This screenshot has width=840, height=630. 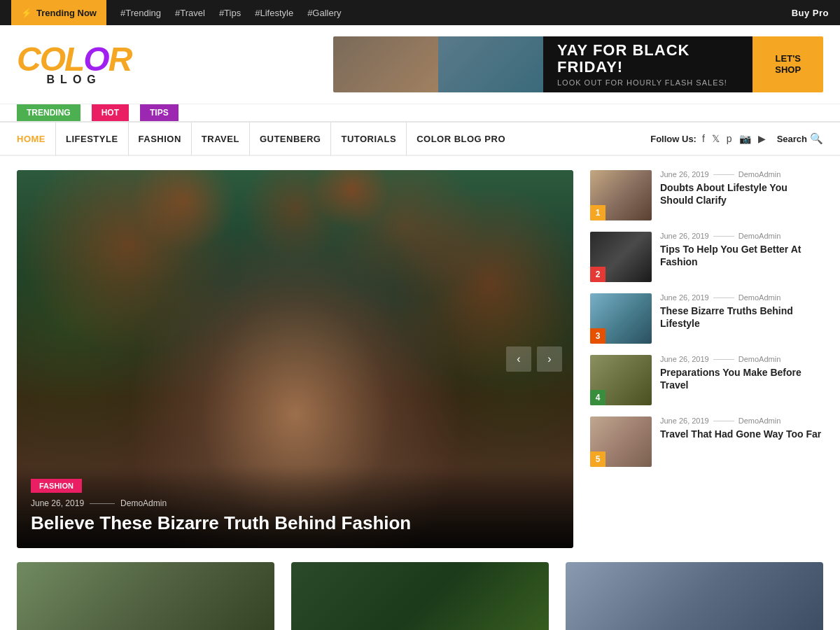 I want to click on sidebar-post-3: 3 June 26, 2019 DemoAdmin These Bizarre …, so click(x=707, y=318).